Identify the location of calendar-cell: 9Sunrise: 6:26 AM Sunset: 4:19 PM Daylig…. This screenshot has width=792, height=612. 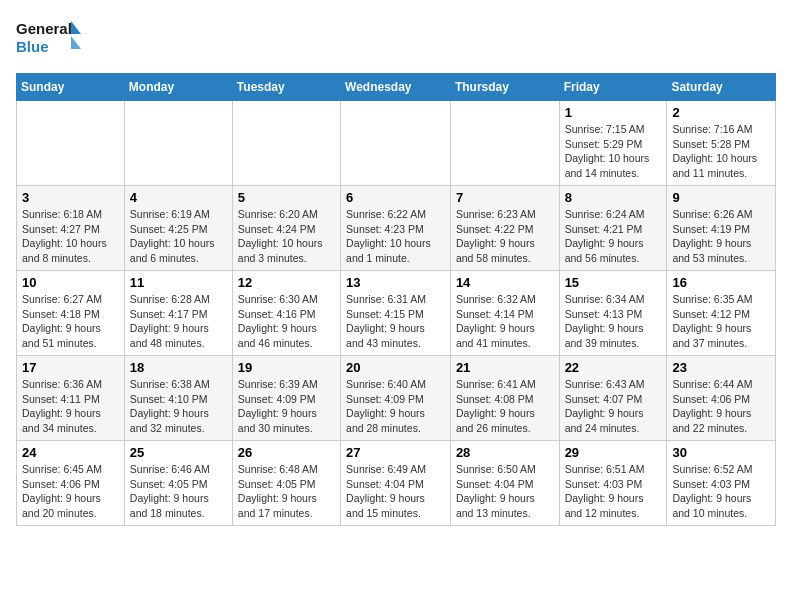
(722, 228).